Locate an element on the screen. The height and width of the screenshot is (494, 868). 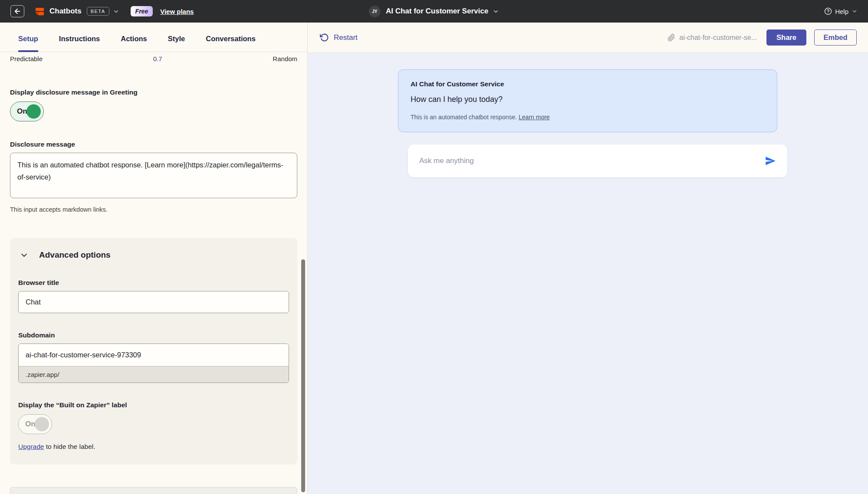
disclosure-helper-text: This input accepts markdown links. is located at coordinates (154, 209).